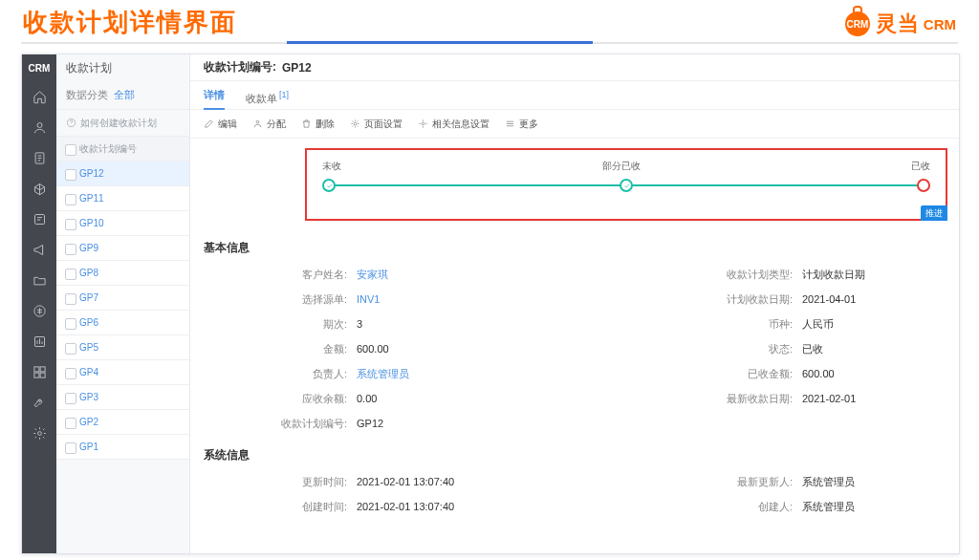  What do you see at coordinates (440, 42) in the screenshot?
I see `divider-accent` at bounding box center [440, 42].